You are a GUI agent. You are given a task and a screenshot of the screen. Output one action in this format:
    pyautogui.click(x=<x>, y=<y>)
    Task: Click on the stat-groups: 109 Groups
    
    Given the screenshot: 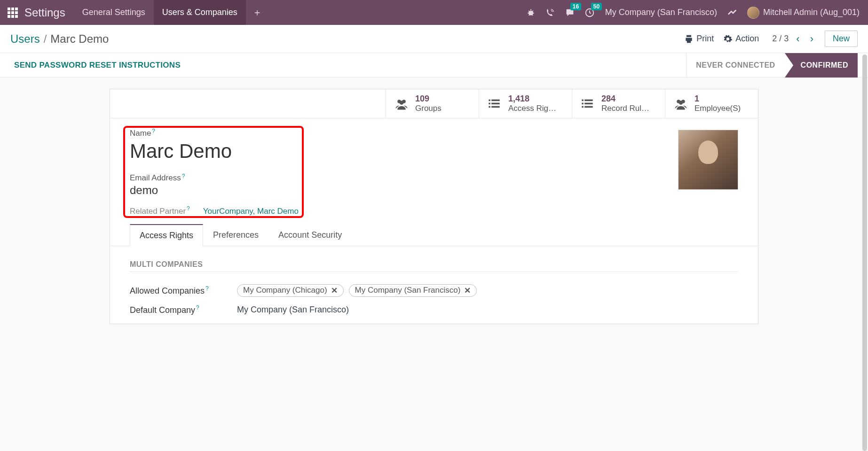 What is the action you would take?
    pyautogui.click(x=432, y=103)
    